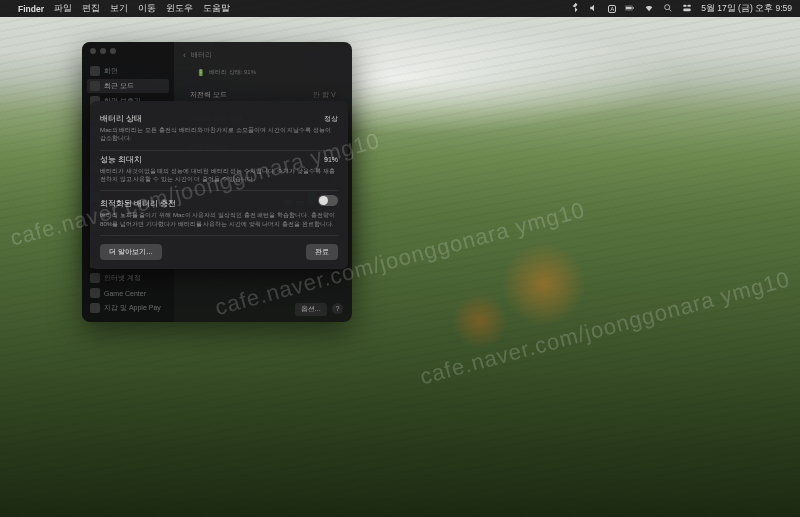 The image size is (800, 517). What do you see at coordinates (216, 9) in the screenshot?
I see `menu-help: 도움말` at bounding box center [216, 9].